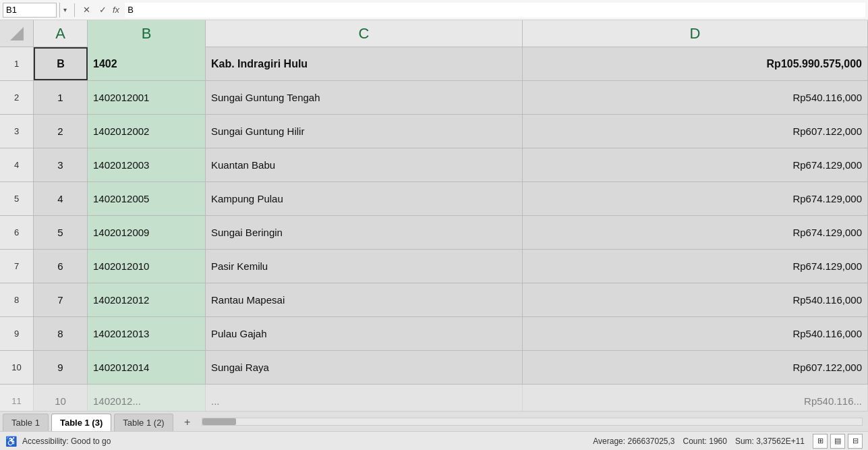 This screenshot has height=450, width=868. Describe the element at coordinates (17, 232) in the screenshot. I see `row-number: 6` at that location.